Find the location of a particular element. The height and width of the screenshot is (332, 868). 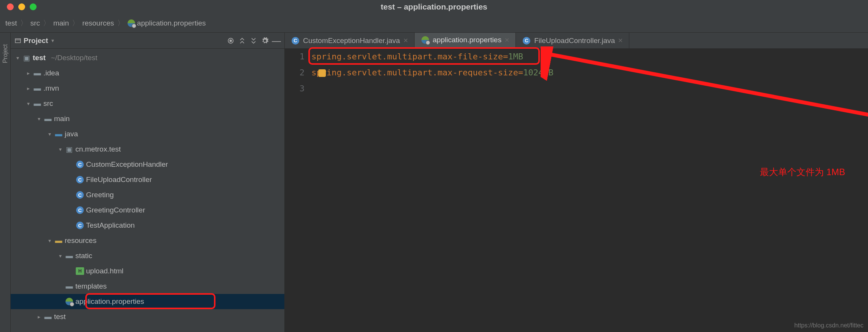

gear-icon is located at coordinates (265, 41).